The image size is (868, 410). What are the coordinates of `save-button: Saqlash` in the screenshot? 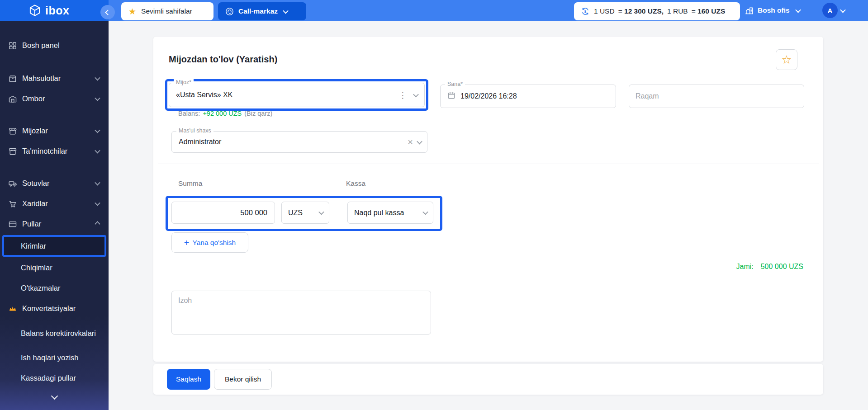 It's located at (189, 379).